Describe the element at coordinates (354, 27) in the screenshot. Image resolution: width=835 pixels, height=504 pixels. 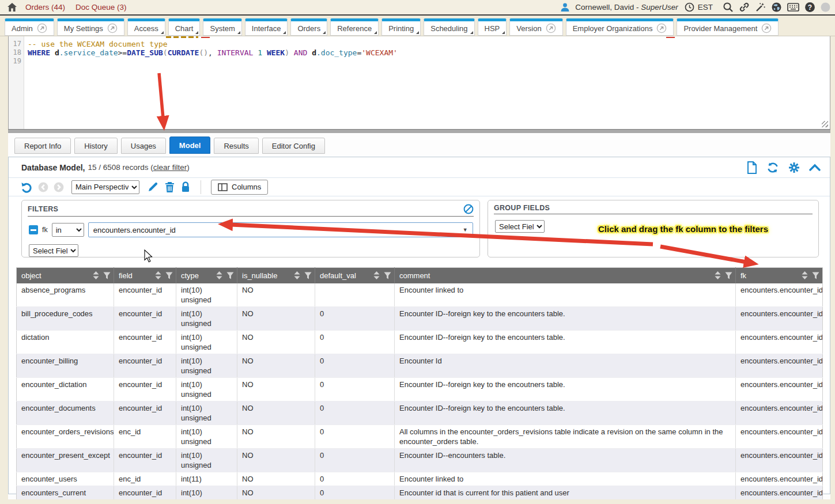
I see `nav-tab-reference: Reference` at that location.